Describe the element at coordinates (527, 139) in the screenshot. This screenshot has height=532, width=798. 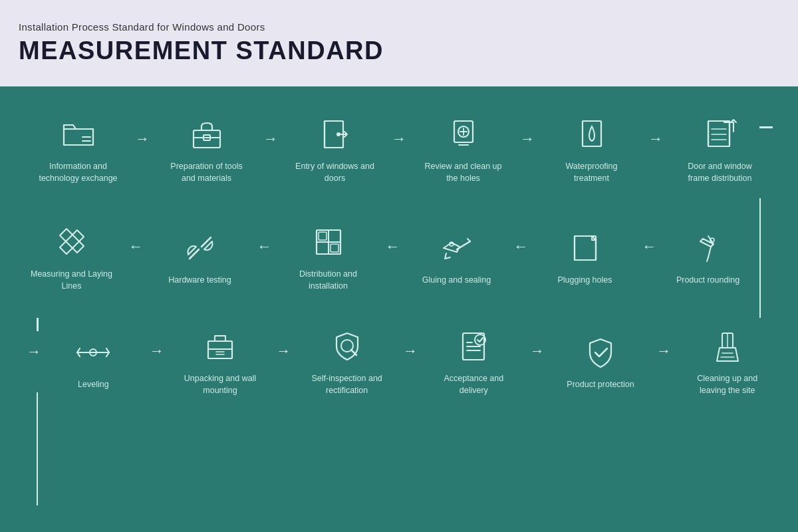
I see `arrow-4-5: →` at that location.